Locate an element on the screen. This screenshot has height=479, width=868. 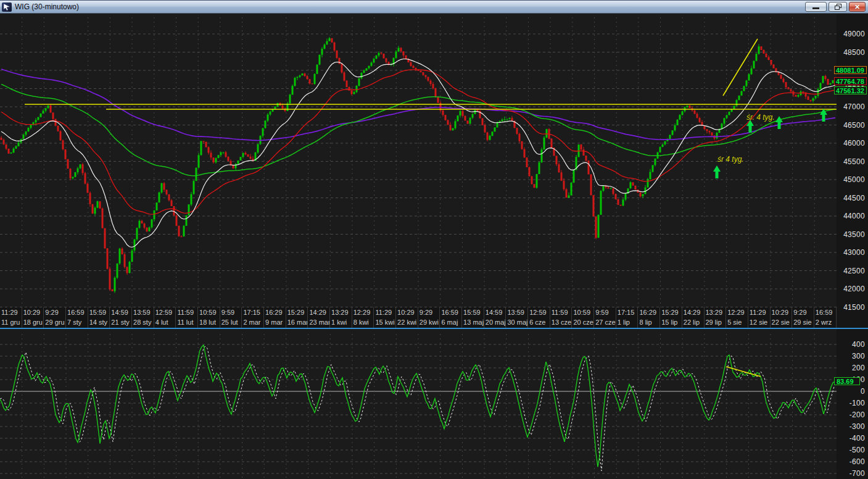
date-label: 28 sty is located at coordinates (143, 322).